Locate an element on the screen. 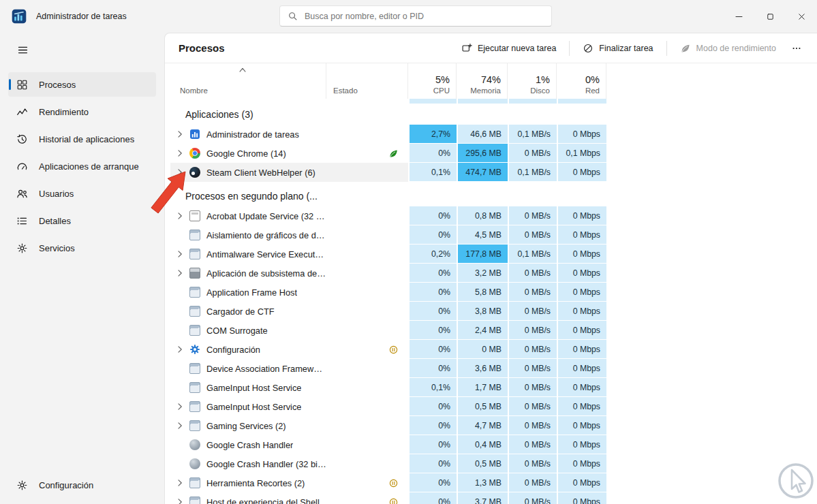  mem-value-cell: 295,6 MB is located at coordinates (482, 153).